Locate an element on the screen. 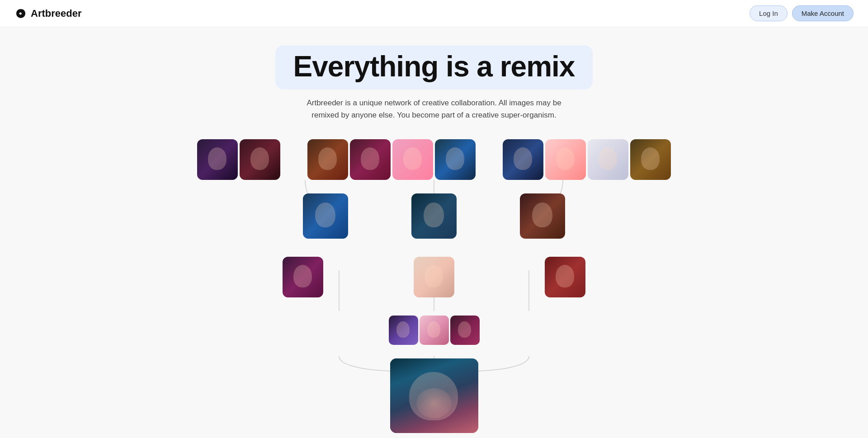 This screenshot has width=868, height=438. make-account-button: Make Account is located at coordinates (823, 14).